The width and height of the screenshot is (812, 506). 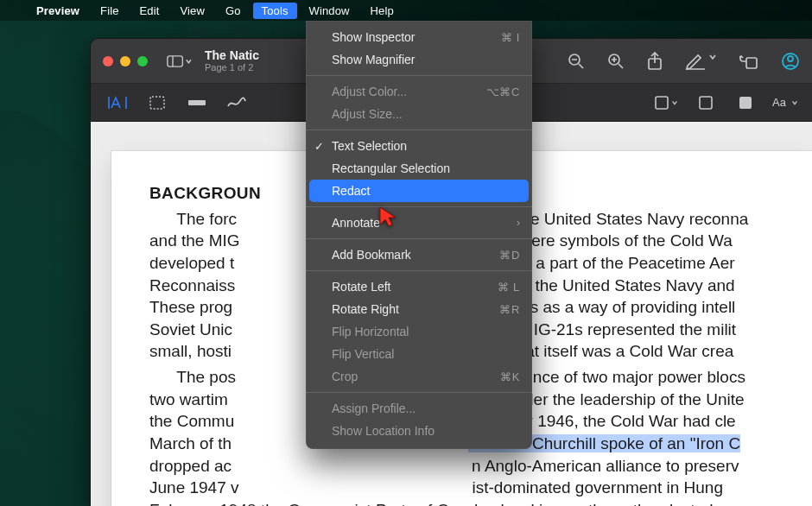 I want to click on minimize-button, so click(x=125, y=61).